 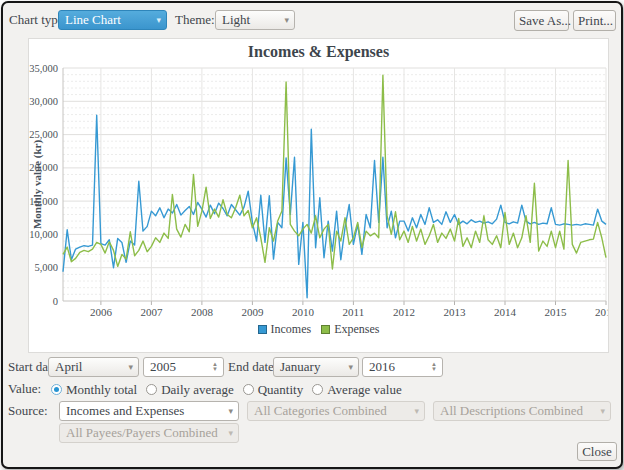 What do you see at coordinates (44, 234) in the screenshot?
I see `svg-text: 10,000` at bounding box center [44, 234].